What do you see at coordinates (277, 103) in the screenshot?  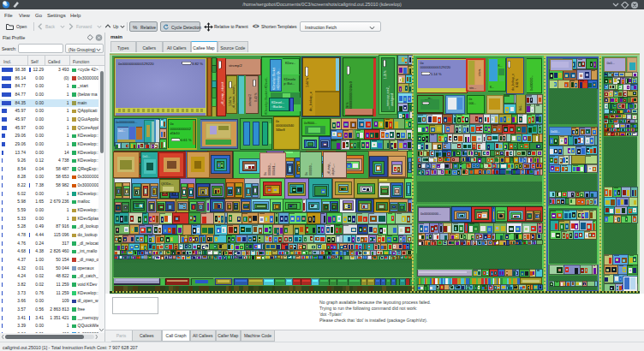 I see `svg-text: KDevel...` at bounding box center [277, 103].